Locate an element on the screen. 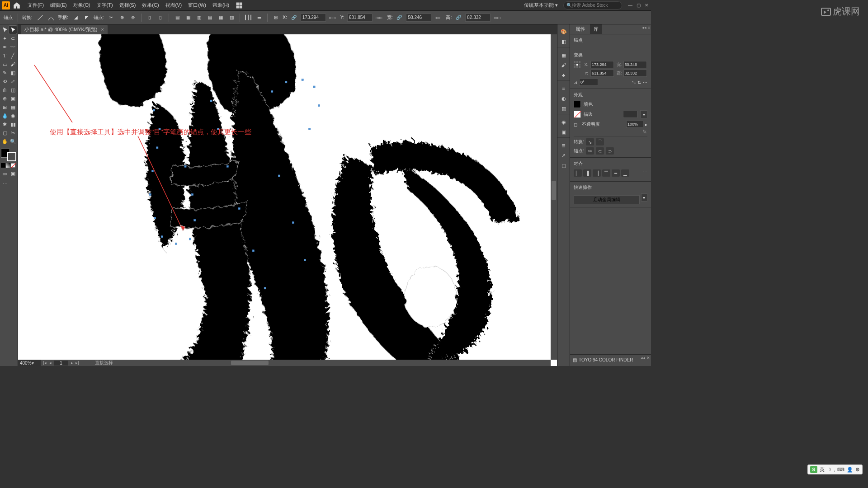  align-btn-2: ▯ is located at coordinates (160, 18).